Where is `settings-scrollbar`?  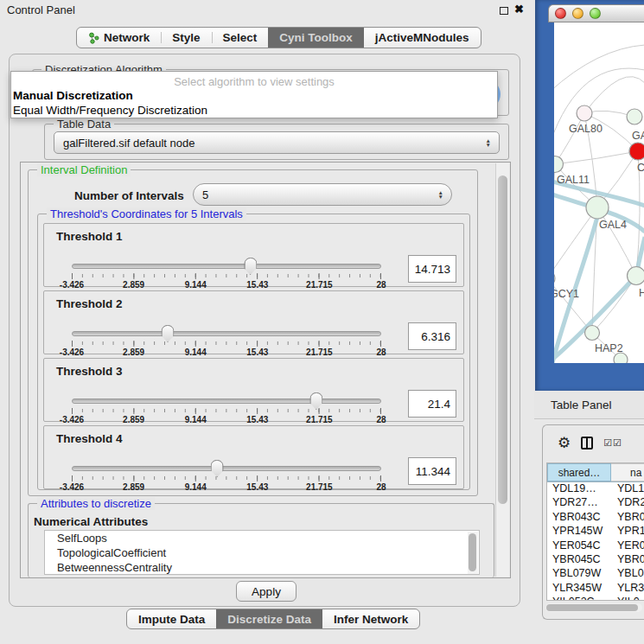
settings-scrollbar is located at coordinates (502, 370).